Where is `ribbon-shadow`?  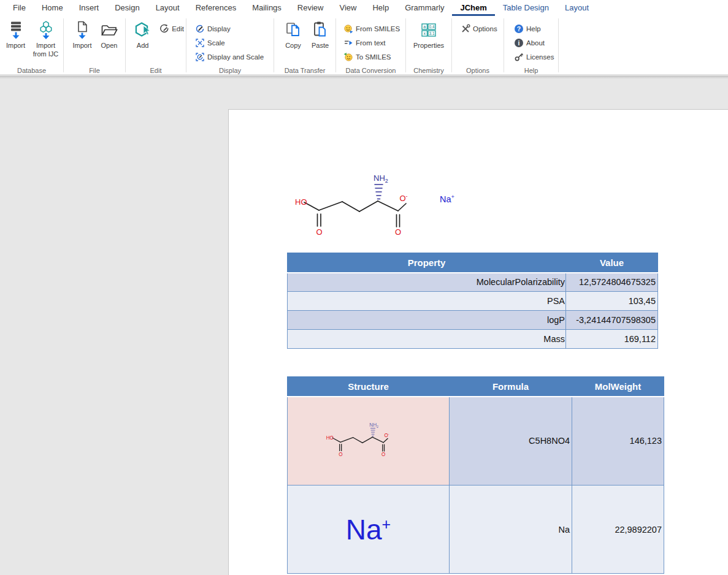
ribbon-shadow is located at coordinates (364, 77).